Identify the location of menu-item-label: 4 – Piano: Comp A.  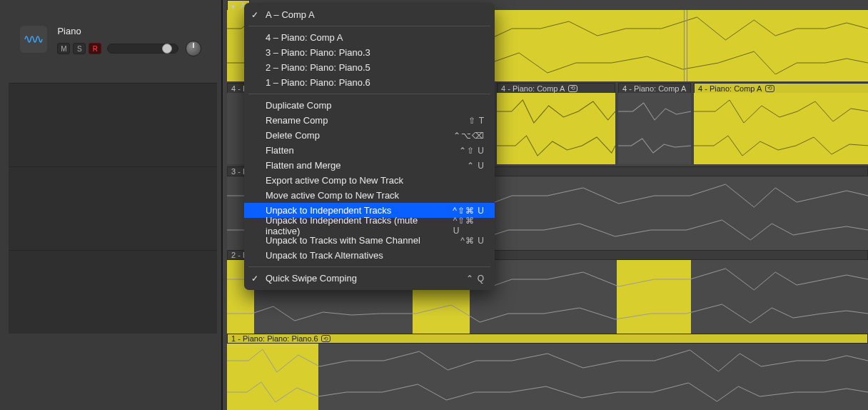
(304, 37).